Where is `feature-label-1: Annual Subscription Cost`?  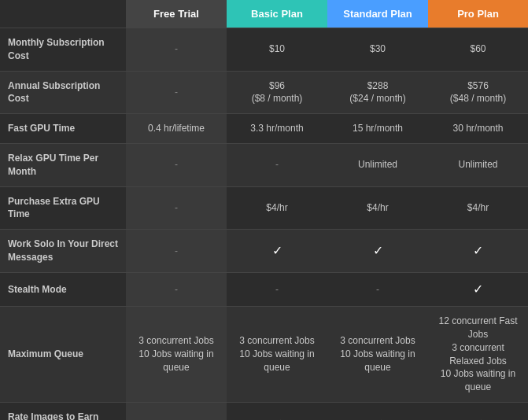 feature-label-1: Annual Subscription Cost is located at coordinates (63, 93).